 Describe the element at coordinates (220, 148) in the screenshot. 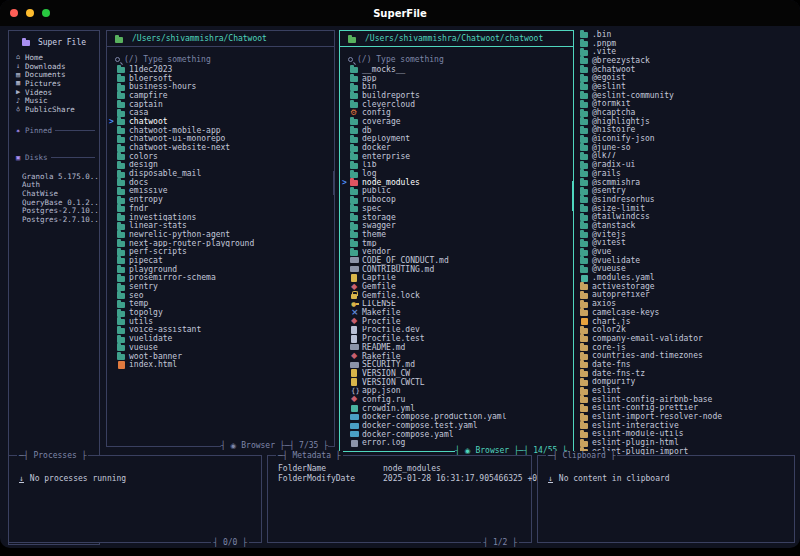

I see `file-row: chatwoot-website-next` at that location.